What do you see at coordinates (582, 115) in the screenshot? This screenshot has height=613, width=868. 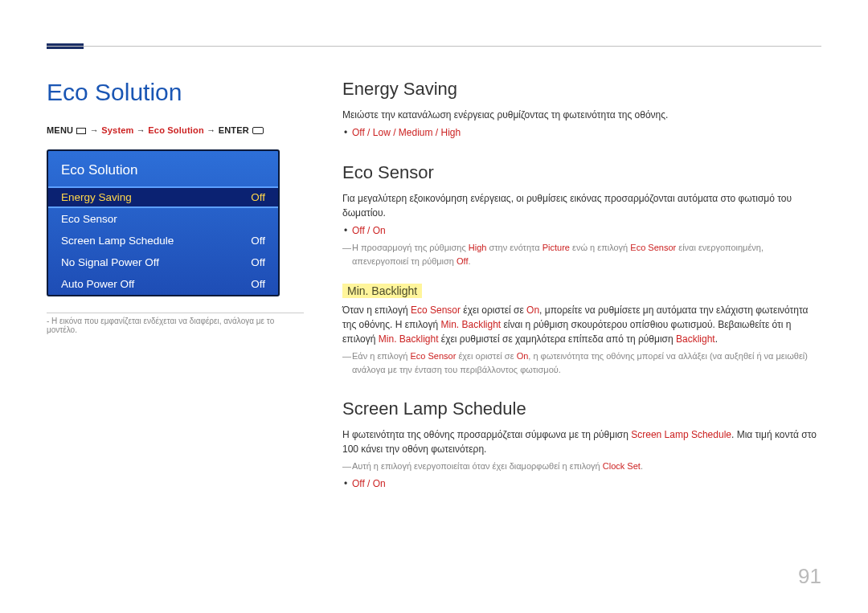 I see `energy-saving-body: Μειώστε την κατανάλωση ενέργειας ρυθμίζο…` at bounding box center [582, 115].